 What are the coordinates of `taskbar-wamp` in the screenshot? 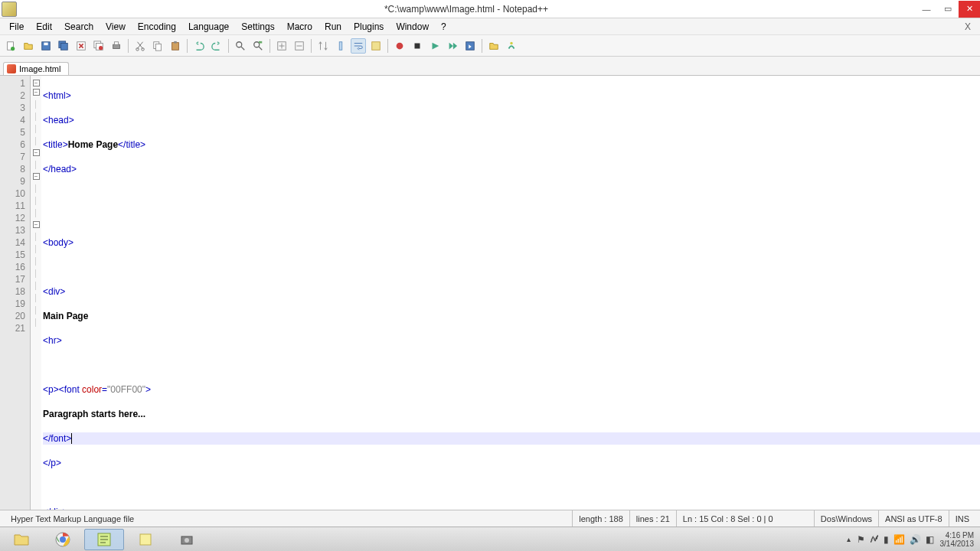 It's located at (187, 540).